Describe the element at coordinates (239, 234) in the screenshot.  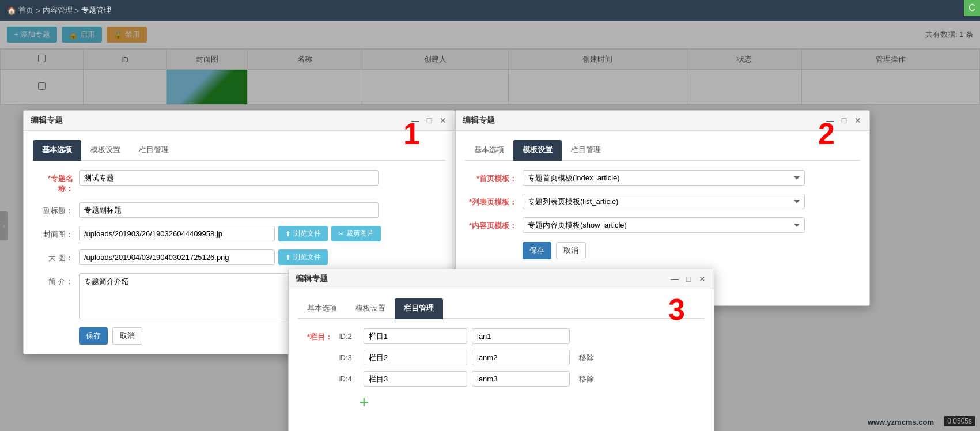
I see `form-cover: 封面图： ⬆ 浏览文件 ✂ 裁剪图片` at that location.